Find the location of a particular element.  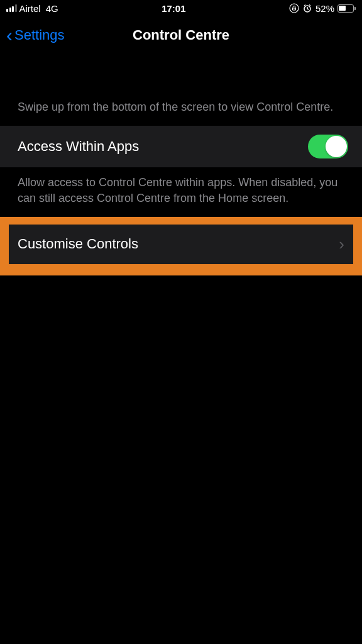

signal-icon is located at coordinates (11, 8).